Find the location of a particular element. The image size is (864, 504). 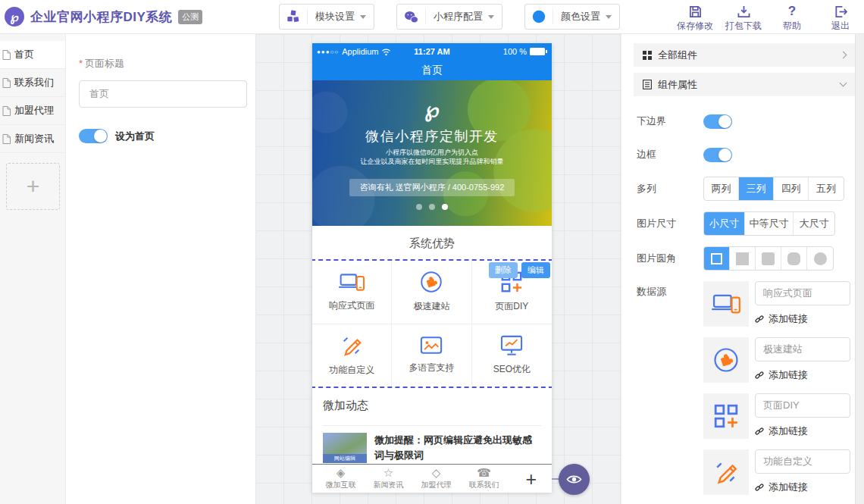

phone-nav-bar: 首页 is located at coordinates (432, 70).